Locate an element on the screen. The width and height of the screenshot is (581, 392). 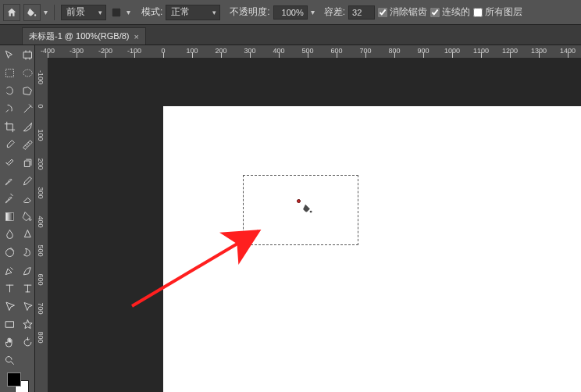
tolerance-label: 容差: is located at coordinates (334, 12).